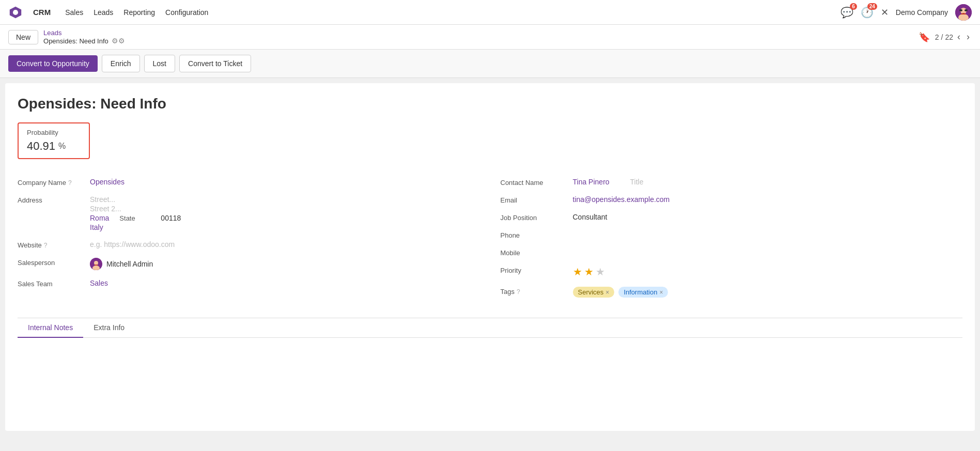 This screenshot has height=451, width=980. What do you see at coordinates (732, 292) in the screenshot?
I see `tags-row: Tags ? Services × Information ×` at bounding box center [732, 292].